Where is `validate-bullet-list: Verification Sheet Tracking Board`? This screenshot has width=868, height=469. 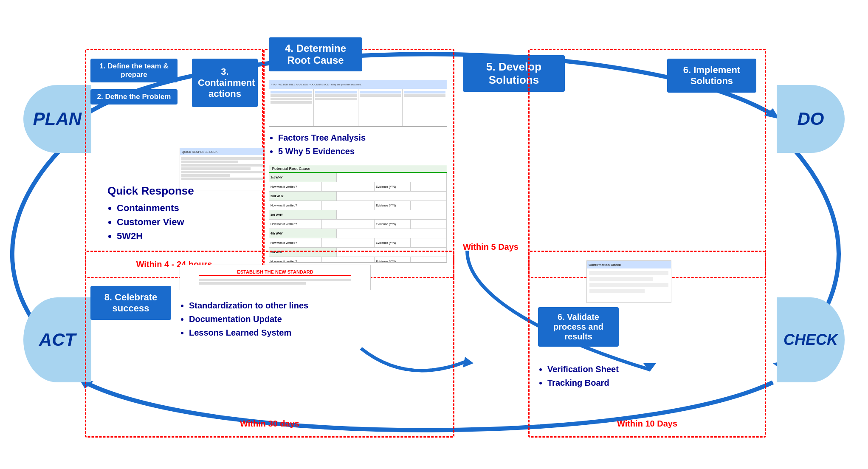 validate-bullet-list: Verification Sheet Tracking Board is located at coordinates (578, 376).